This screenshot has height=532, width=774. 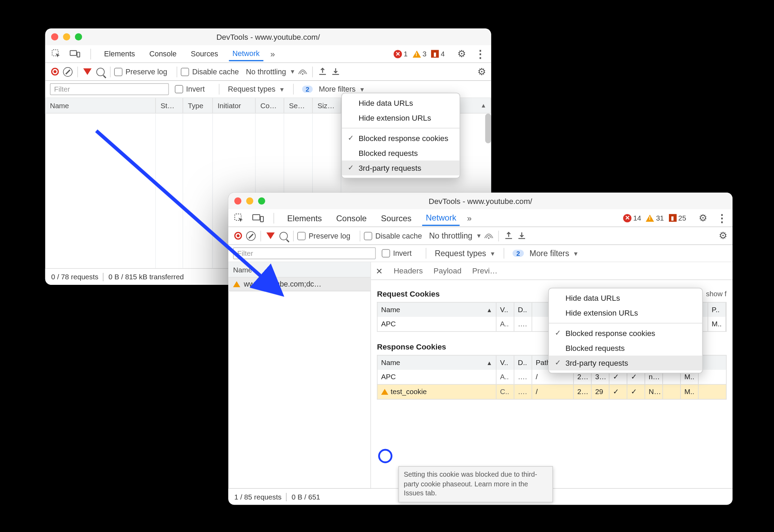 What do you see at coordinates (380, 271) in the screenshot?
I see `close-detail-icon: ✕` at bounding box center [380, 271].